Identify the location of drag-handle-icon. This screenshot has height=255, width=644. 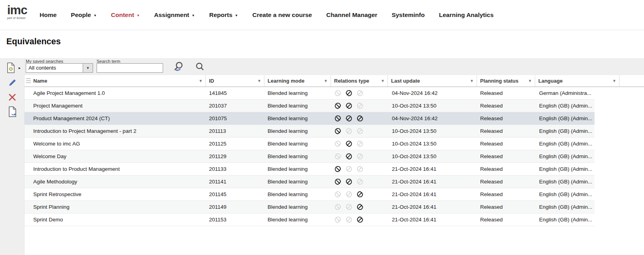
(28, 81).